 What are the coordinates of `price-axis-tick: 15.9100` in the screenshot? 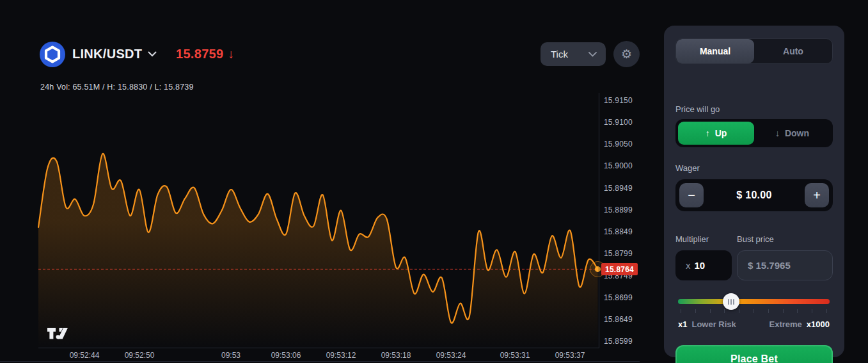 It's located at (618, 122).